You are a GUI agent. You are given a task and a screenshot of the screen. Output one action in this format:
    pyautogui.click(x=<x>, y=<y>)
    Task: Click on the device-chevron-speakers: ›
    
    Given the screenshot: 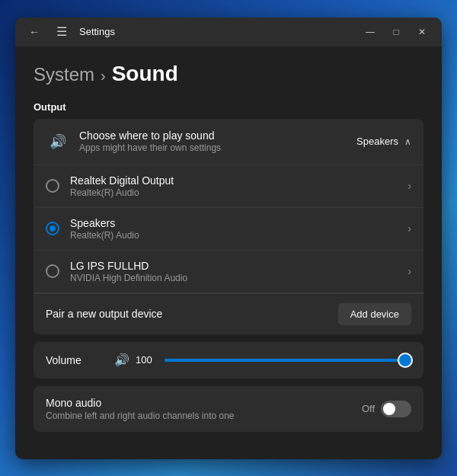 What is the action you would take?
    pyautogui.click(x=410, y=228)
    